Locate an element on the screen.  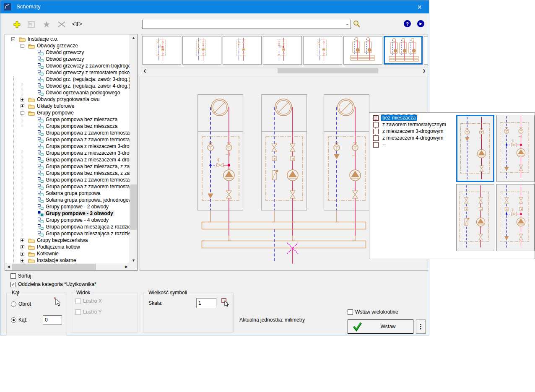
sort-checkbox: Sortuj is located at coordinates (21, 276).